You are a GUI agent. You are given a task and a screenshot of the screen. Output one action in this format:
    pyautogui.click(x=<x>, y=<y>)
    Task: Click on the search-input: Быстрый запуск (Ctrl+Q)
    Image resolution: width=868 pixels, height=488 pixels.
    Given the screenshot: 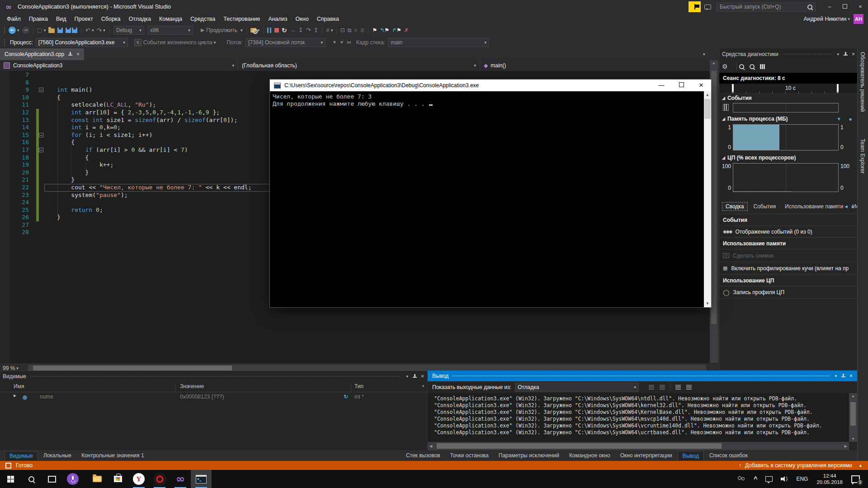 What is the action you would take?
    pyautogui.click(x=766, y=7)
    